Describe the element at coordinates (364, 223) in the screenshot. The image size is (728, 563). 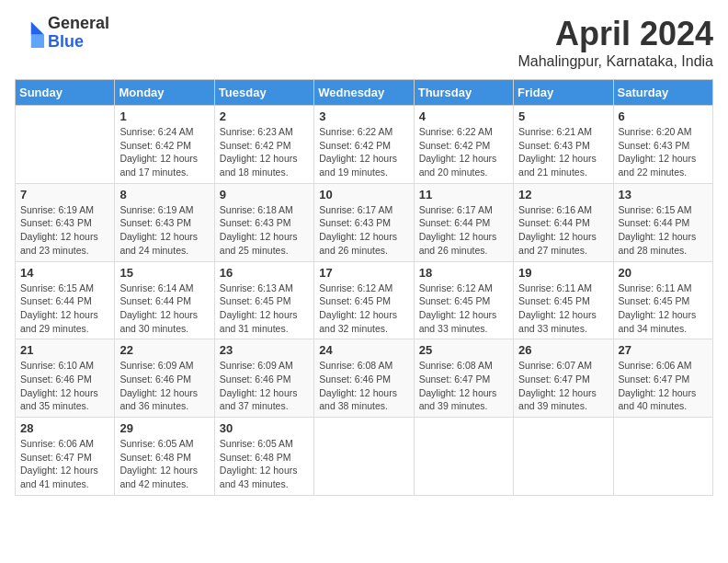
I see `calendar-cell: 10Sunrise: 6:17 AM Sunset: 6:43 PM Dayli…` at that location.